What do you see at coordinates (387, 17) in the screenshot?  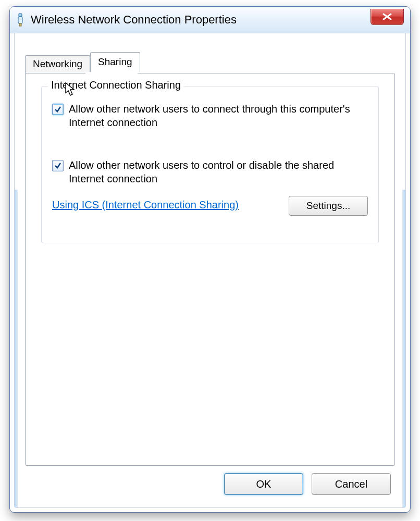 I see `close-icon` at bounding box center [387, 17].